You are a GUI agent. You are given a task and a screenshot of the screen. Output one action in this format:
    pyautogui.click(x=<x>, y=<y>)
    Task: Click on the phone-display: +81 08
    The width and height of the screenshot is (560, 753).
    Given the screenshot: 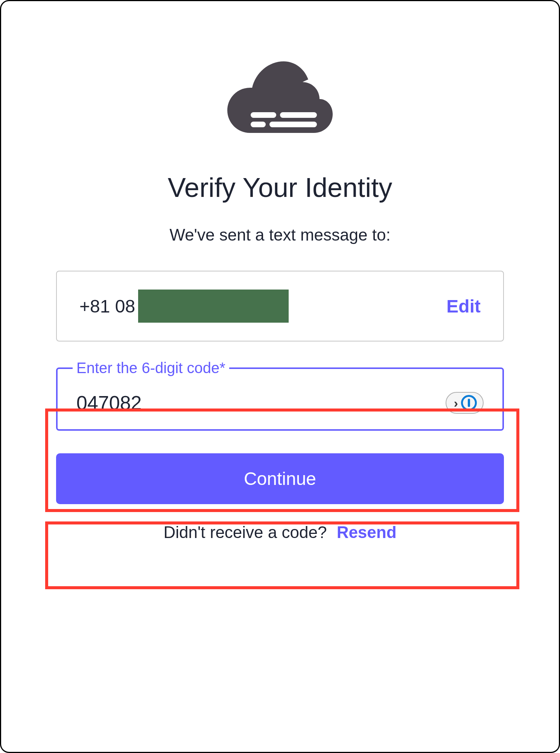 What is the action you would take?
    pyautogui.click(x=184, y=306)
    